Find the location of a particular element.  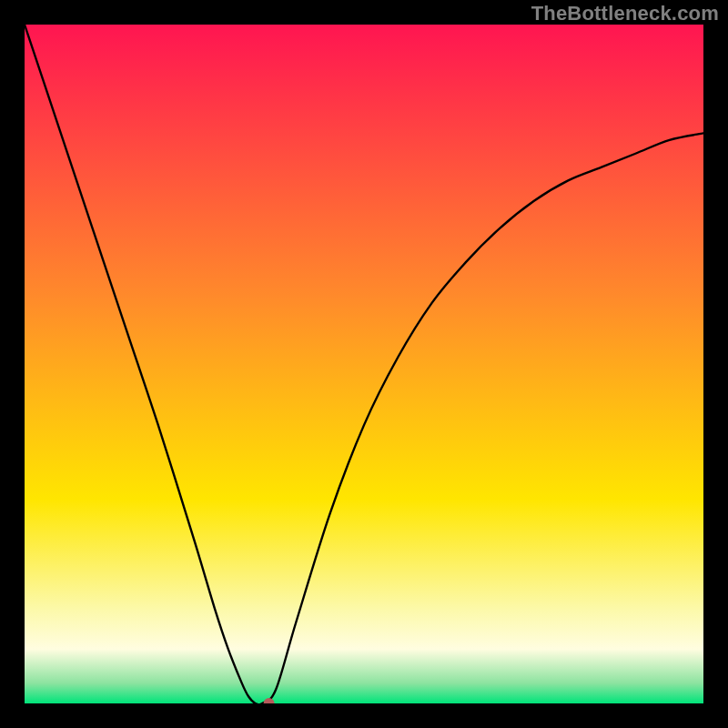

watermark-text: TheBottleneck.com is located at coordinates (625, 14).